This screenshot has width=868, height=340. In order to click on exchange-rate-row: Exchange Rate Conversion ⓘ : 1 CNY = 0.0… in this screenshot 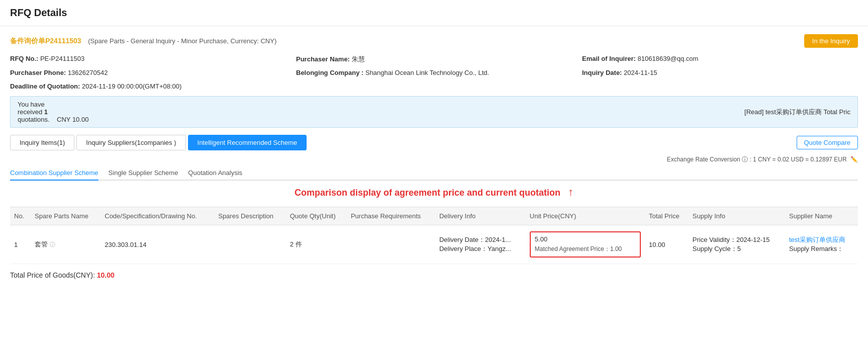, I will do `click(434, 160)`.